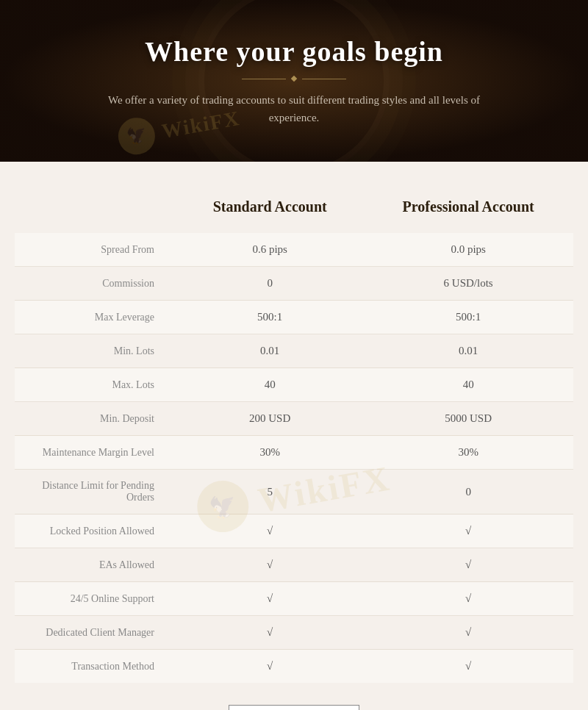 This screenshot has width=588, height=710. I want to click on row-standard-value: 40, so click(270, 385).